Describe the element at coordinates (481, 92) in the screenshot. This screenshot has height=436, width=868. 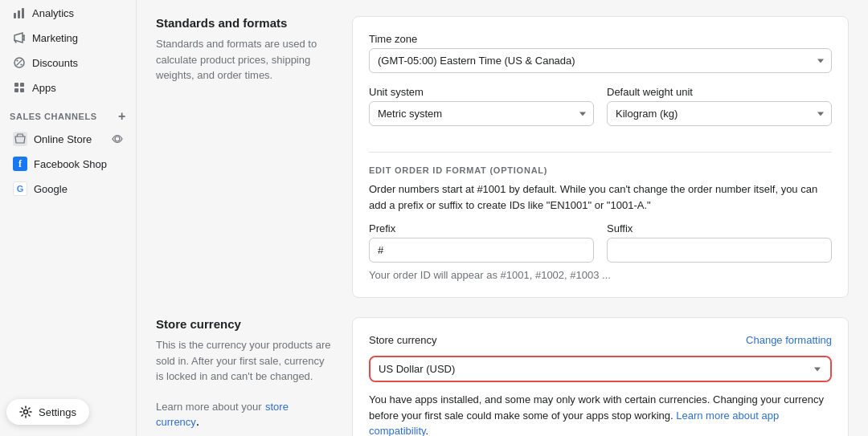
I see `unit-system-label: Unit system` at that location.